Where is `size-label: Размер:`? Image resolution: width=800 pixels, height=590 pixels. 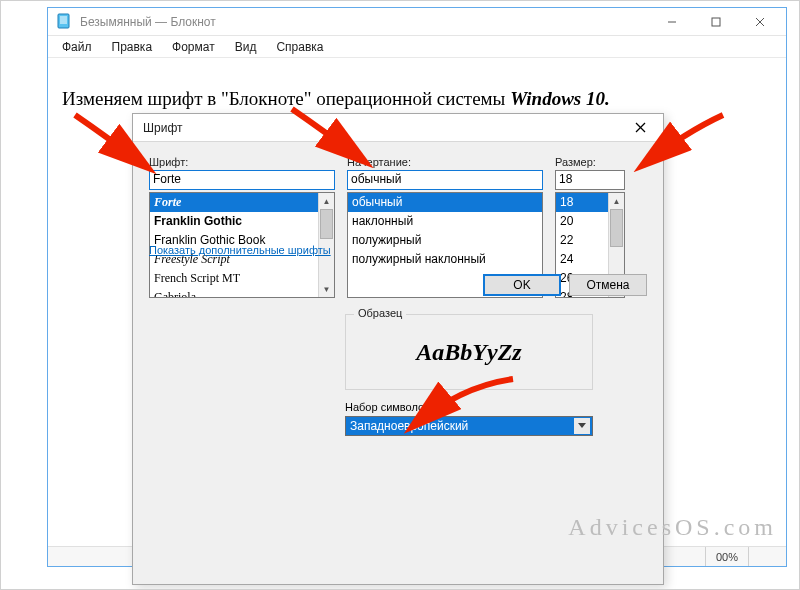
size-label: Размер: is located at coordinates (590, 162).